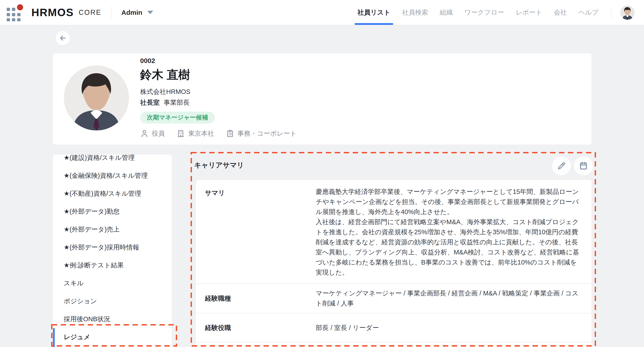  I want to click on row-label: サマリ, so click(260, 192).